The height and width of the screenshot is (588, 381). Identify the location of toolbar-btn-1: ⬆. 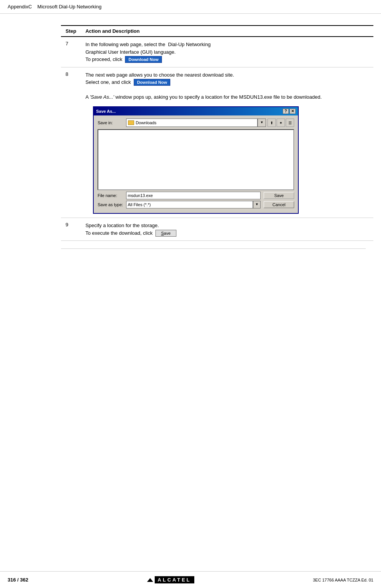
(272, 123).